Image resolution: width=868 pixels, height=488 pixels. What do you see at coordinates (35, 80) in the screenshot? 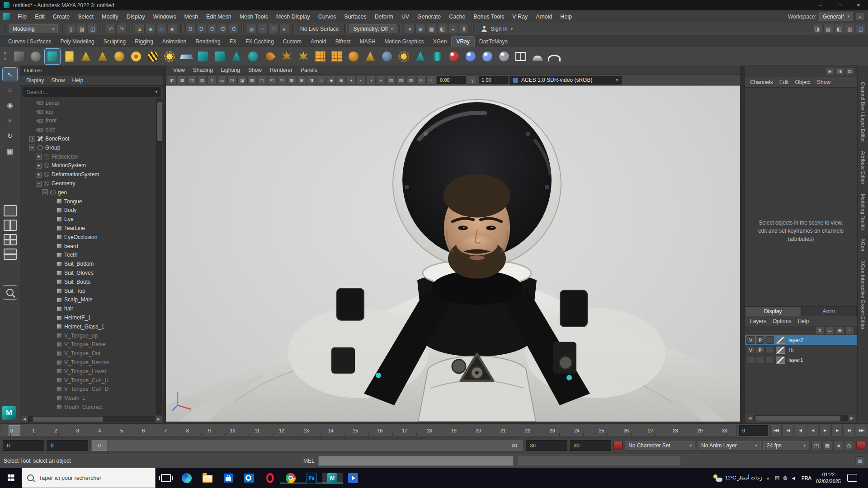
I see `outliner-menu-item: Display` at bounding box center [35, 80].